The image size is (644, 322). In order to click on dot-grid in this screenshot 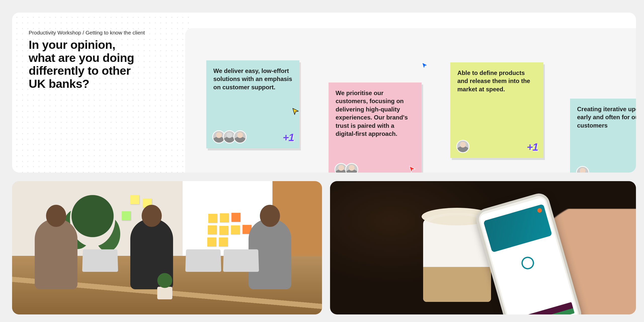, I will do `click(103, 93)`.